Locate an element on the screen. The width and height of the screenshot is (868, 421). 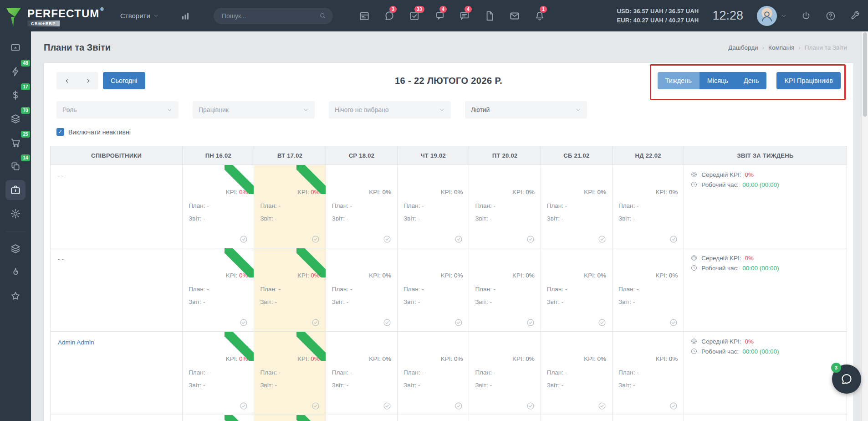
page-title: Плани та Звіти is located at coordinates (77, 47).